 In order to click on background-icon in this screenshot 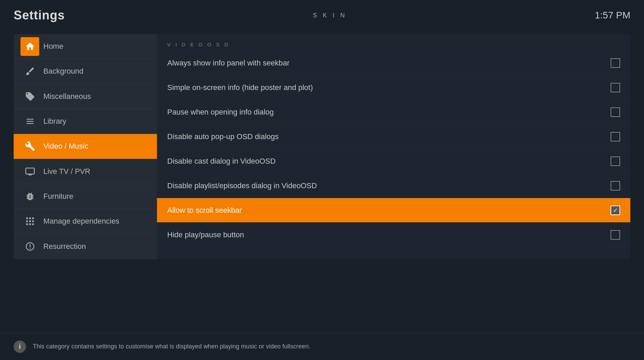, I will do `click(30, 72)`.